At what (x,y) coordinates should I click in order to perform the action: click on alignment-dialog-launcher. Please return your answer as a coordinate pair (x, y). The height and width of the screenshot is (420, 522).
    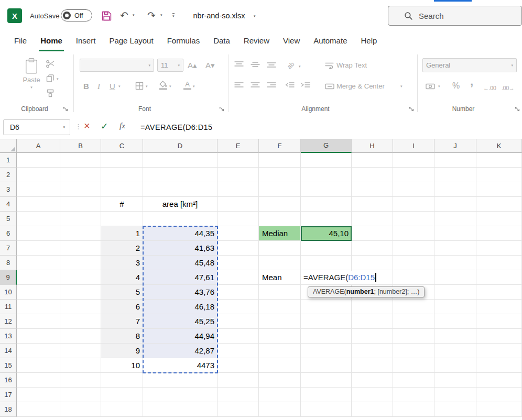
    Looking at the image, I should click on (412, 109).